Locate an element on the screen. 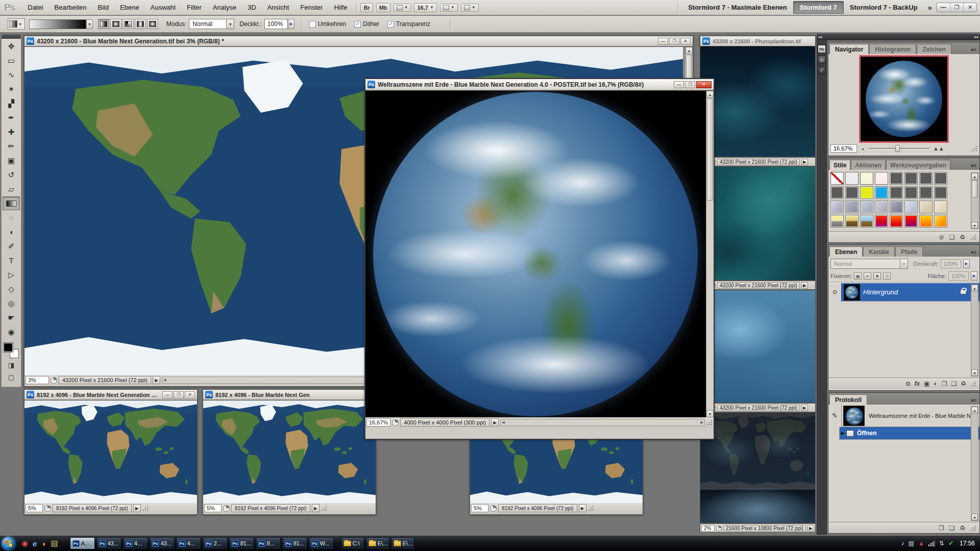 This screenshot has width=980, height=551. collapse-dock-icon: ◂◂ is located at coordinates (976, 37).